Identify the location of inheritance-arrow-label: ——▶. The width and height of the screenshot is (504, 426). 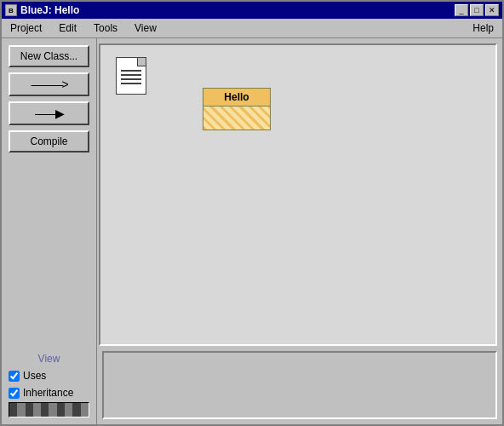
(49, 113).